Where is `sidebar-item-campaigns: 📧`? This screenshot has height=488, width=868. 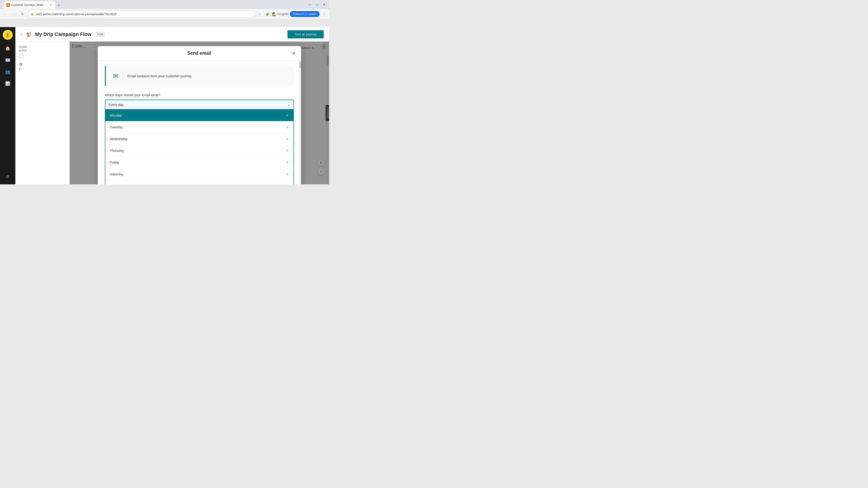
sidebar-item-campaigns: 📧 is located at coordinates (8, 60).